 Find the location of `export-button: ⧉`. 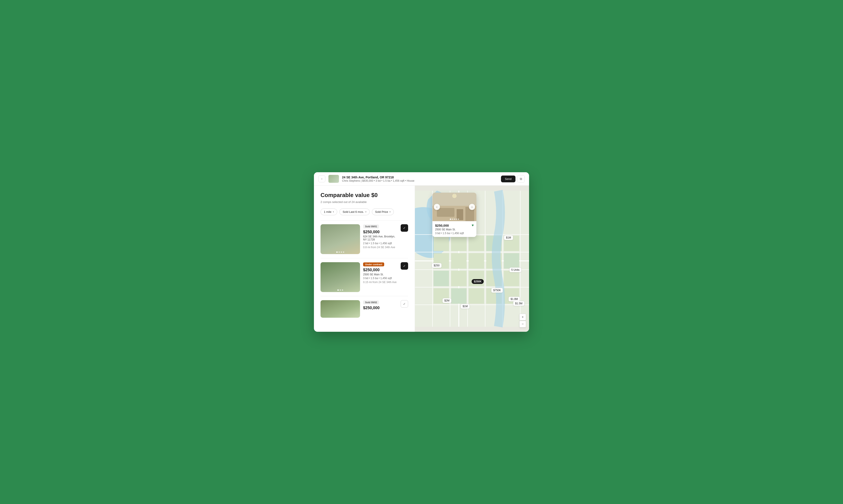

export-button: ⧉ is located at coordinates (521, 179).